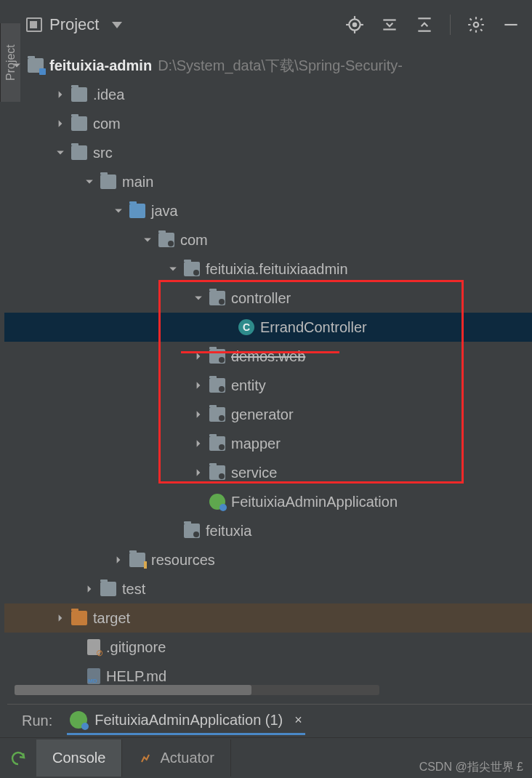 Image resolution: width=532 pixels, height=778 pixels. I want to click on tree-label: generator, so click(262, 414).